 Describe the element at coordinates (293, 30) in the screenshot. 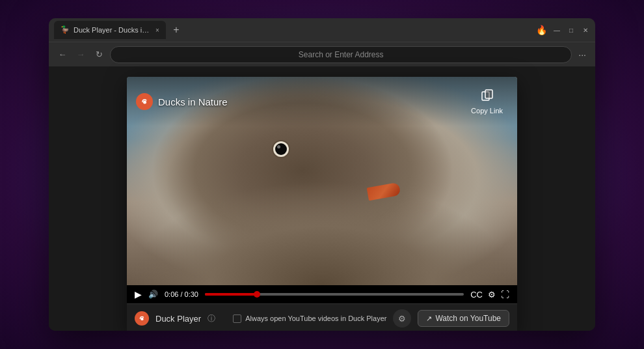

I see `tab-area: 🦆 Duck Player - Ducks in Natu... × +` at that location.